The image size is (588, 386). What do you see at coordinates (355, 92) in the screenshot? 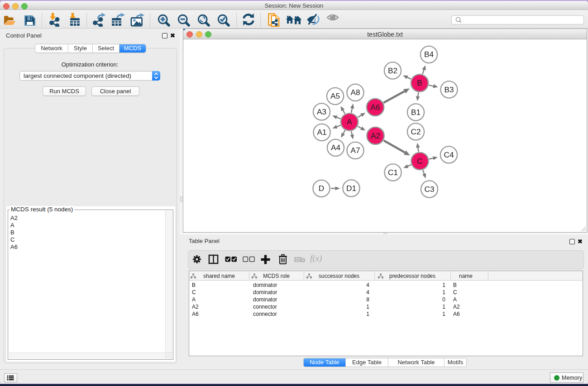
I see `svg-text: A8` at bounding box center [355, 92].